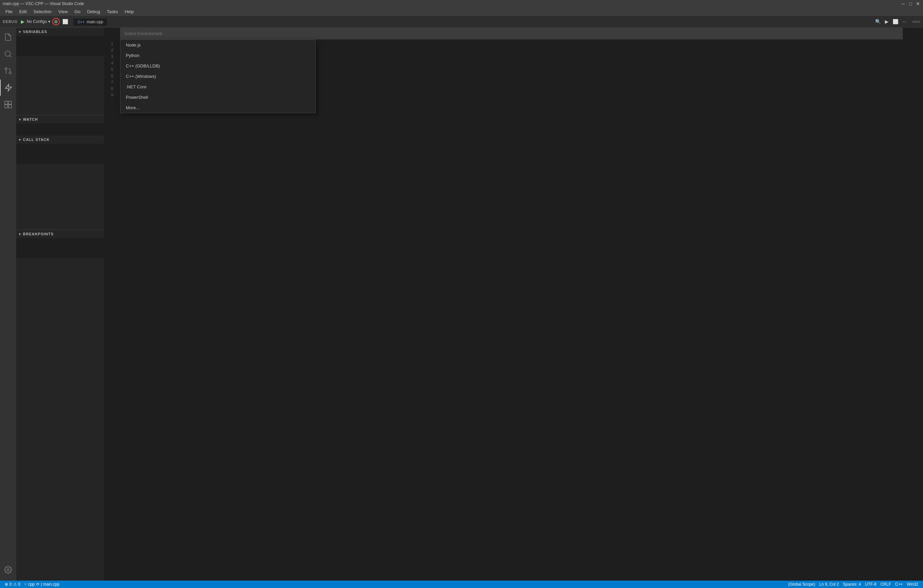  Describe the element at coordinates (8, 88) in the screenshot. I see `activity-debug` at that location.